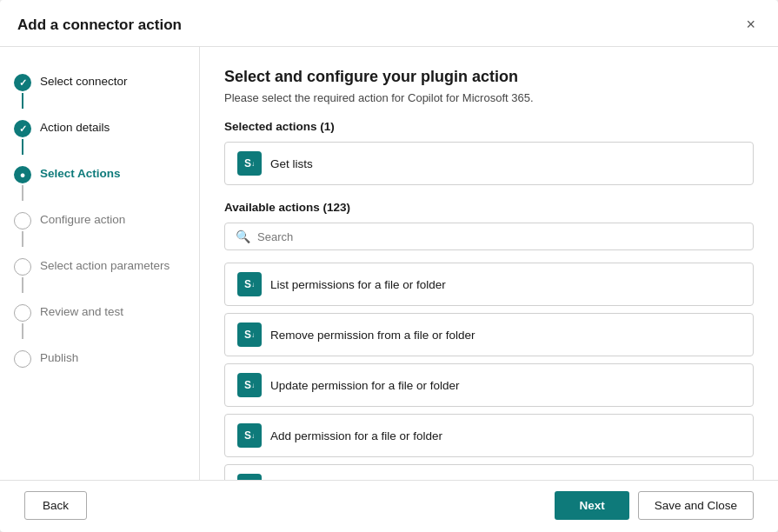 Image resolution: width=778 pixels, height=532 pixels. What do you see at coordinates (56, 506) in the screenshot?
I see `back-button: Back` at bounding box center [56, 506].